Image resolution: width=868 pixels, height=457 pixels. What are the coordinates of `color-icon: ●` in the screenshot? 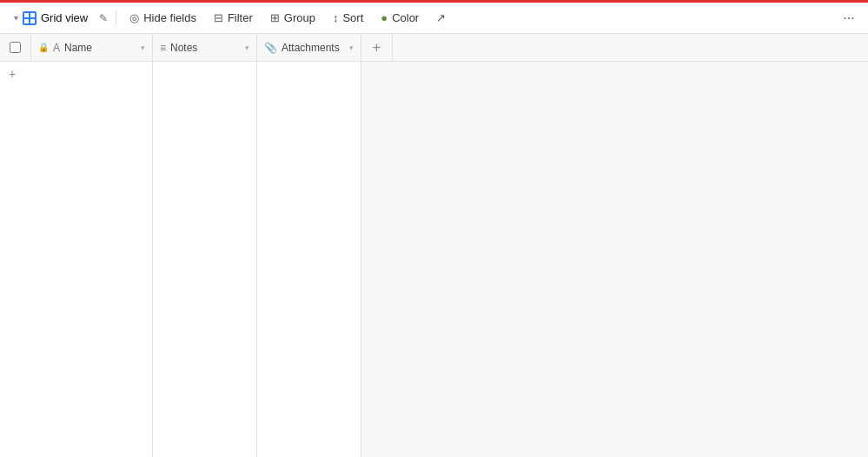 It's located at (384, 17).